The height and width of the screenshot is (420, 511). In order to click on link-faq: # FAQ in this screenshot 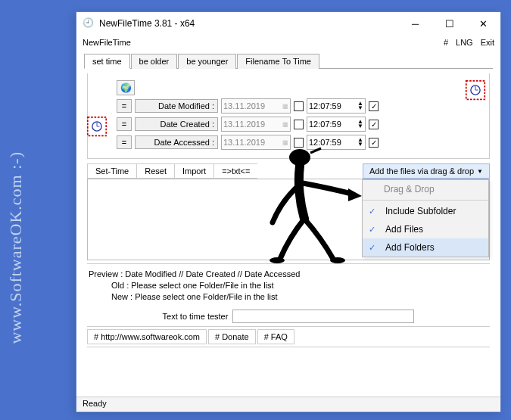, I will do `click(276, 337)`.